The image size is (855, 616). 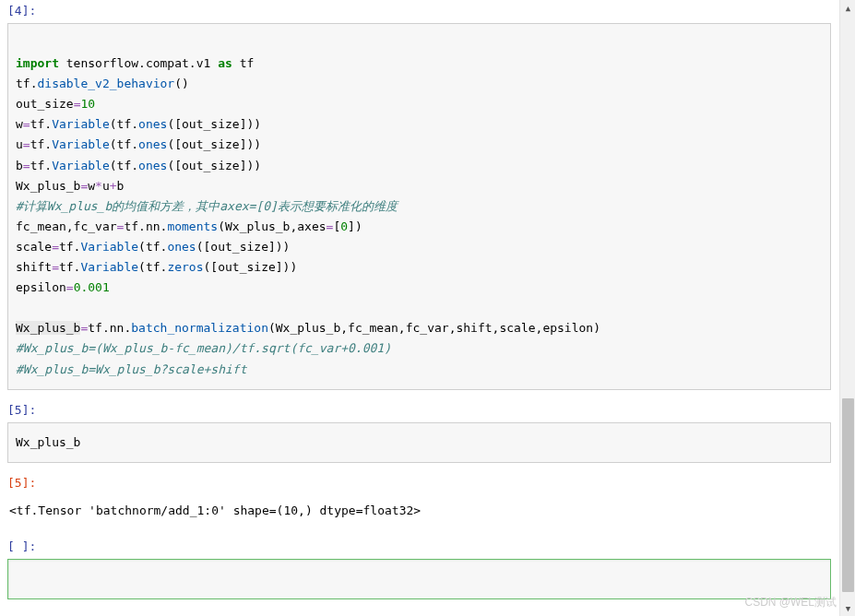 What do you see at coordinates (419, 443) in the screenshot?
I see `code-editor: Wx_plus_b` at bounding box center [419, 443].